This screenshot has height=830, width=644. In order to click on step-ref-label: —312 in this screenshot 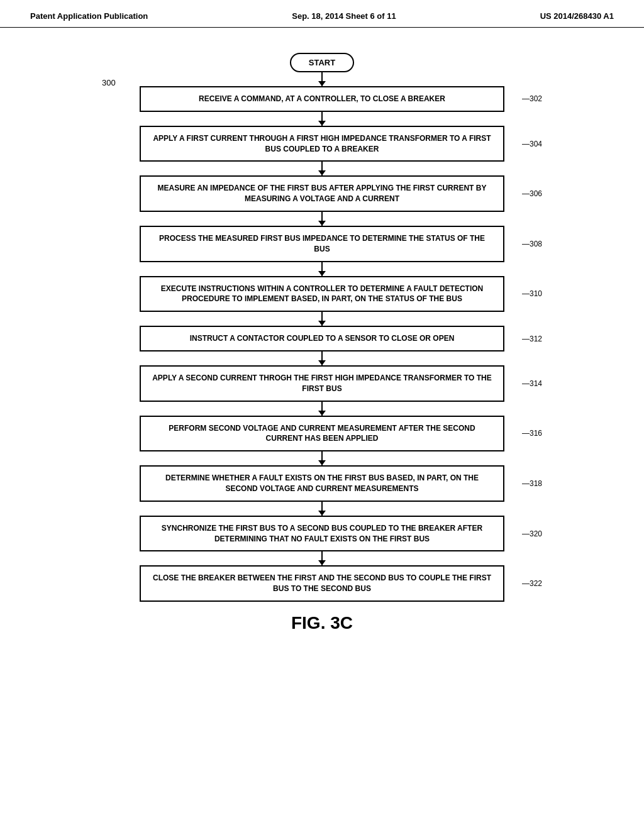, I will do `click(532, 339)`.